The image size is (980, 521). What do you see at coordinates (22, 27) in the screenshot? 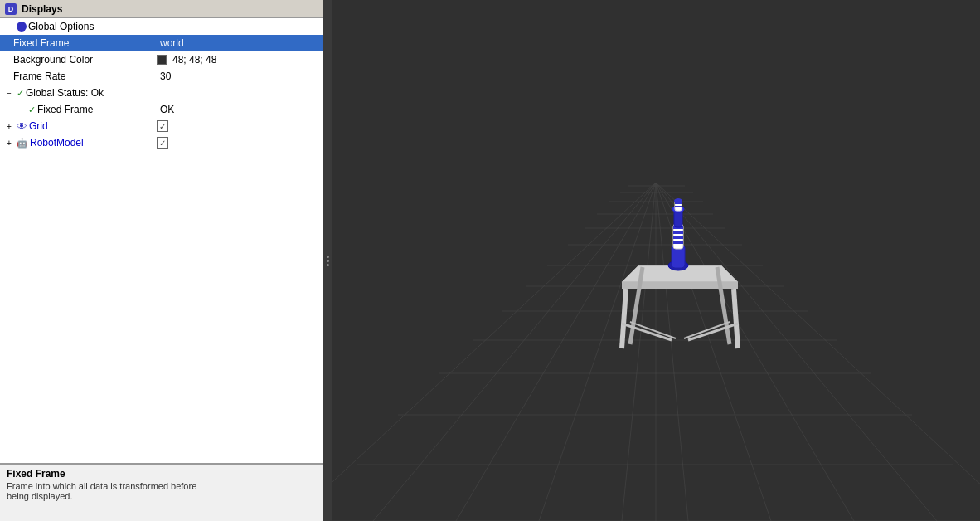
I see `global-options-dot-icon` at bounding box center [22, 27].